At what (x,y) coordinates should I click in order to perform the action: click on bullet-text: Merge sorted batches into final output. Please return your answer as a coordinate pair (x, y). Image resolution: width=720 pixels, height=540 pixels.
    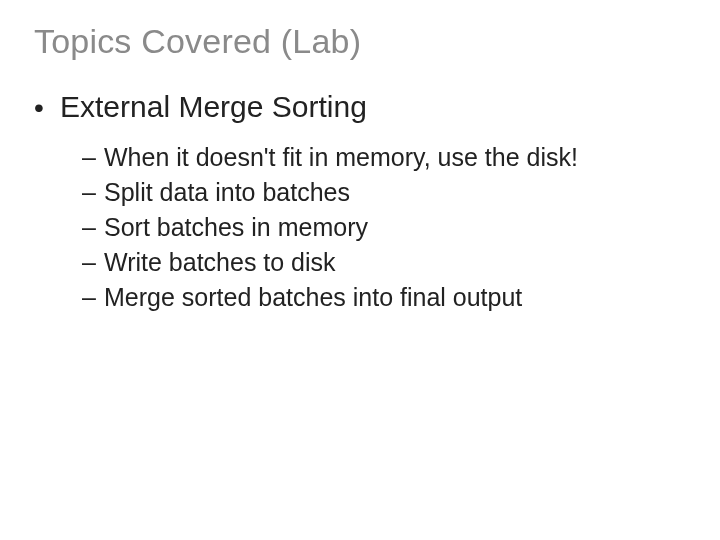
    Looking at the image, I should click on (313, 298).